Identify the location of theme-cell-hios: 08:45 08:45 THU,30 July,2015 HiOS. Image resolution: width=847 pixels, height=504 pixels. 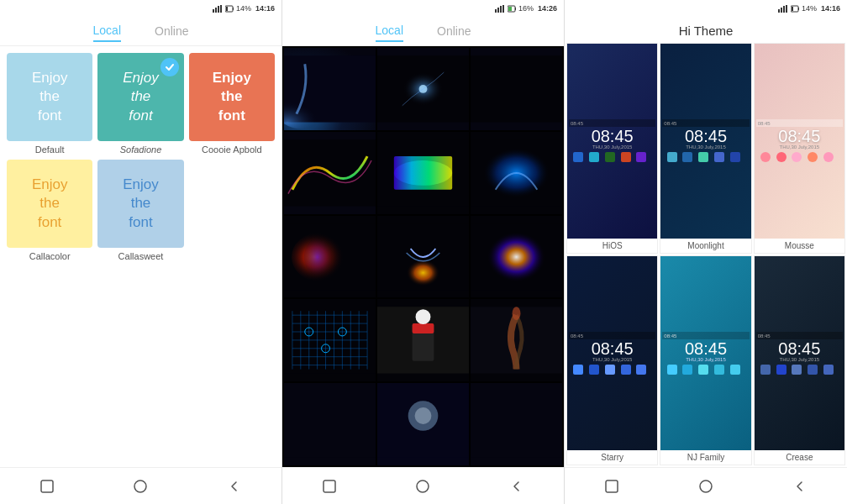
(612, 148).